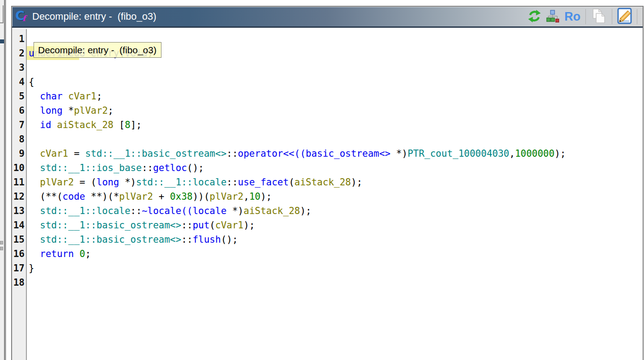 This screenshot has width=644, height=360. What do you see at coordinates (161, 197) in the screenshot?
I see `code-token: +` at bounding box center [161, 197].